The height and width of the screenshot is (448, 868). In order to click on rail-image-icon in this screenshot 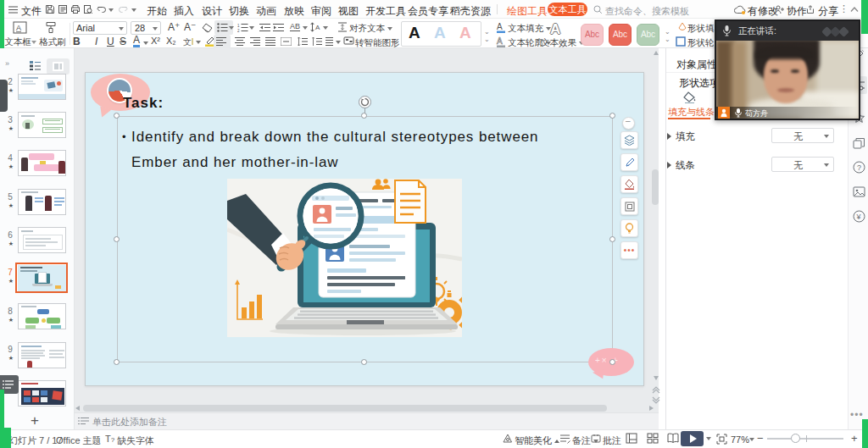, I will do `click(860, 191)`.